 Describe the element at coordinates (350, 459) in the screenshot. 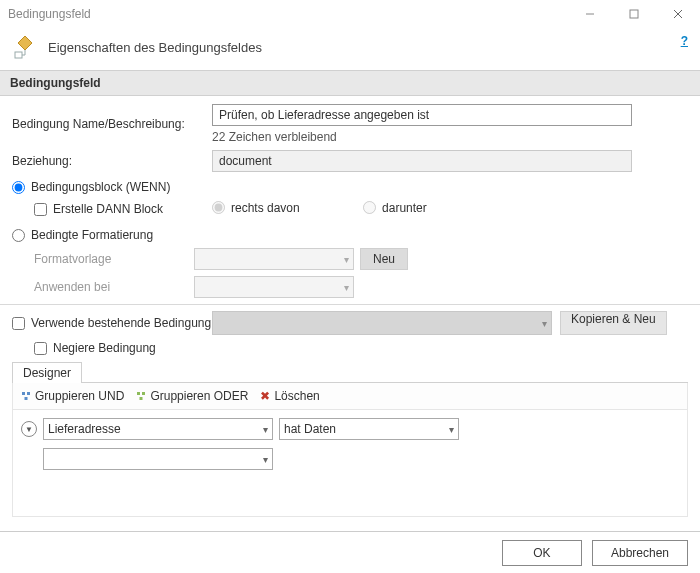

I see `condition-row-empty: ▾` at that location.